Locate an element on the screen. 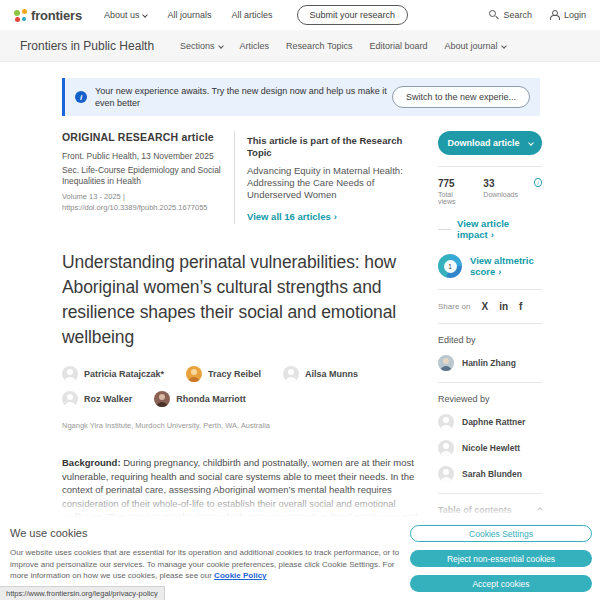 This screenshot has height=600, width=600. view-altmetric-score-link: View altmetric score› is located at coordinates (506, 266).